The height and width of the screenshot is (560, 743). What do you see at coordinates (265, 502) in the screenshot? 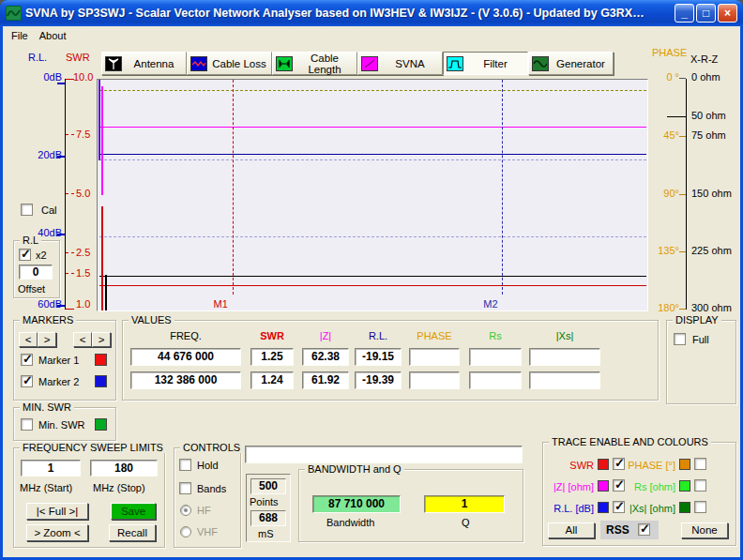
I see `points-label: Points` at bounding box center [265, 502].